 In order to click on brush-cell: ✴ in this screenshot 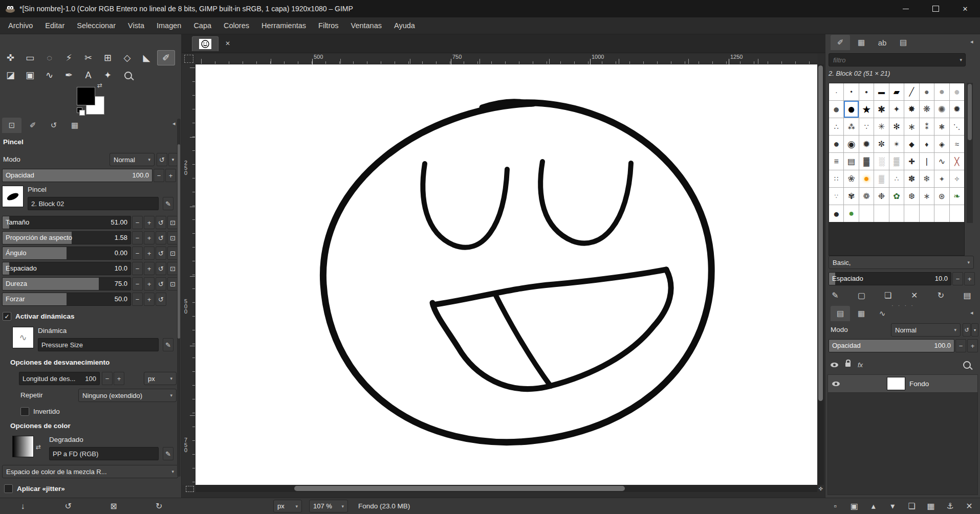, I will do `click(897, 144)`.